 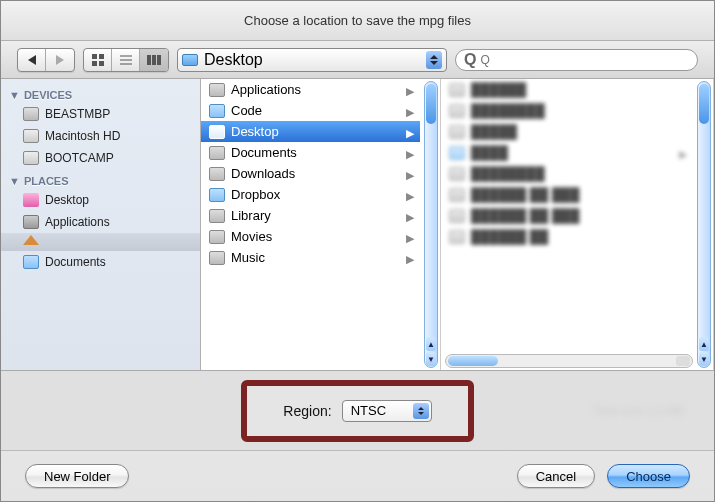 What do you see at coordinates (31, 240) in the screenshot?
I see `home-icon` at bounding box center [31, 240].